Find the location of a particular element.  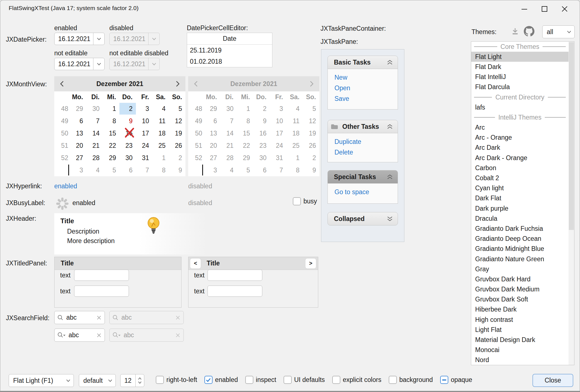

theme-list-item: Light Flat is located at coordinates (520, 330).